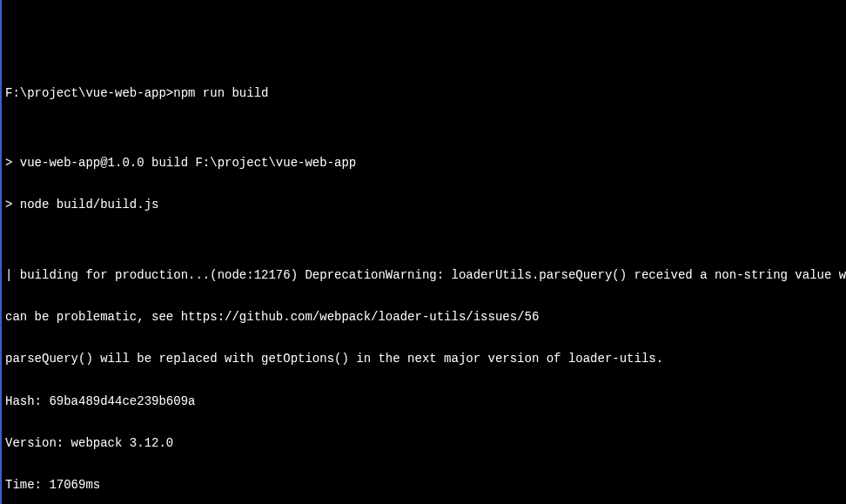 The width and height of the screenshot is (846, 504). Describe the element at coordinates (424, 485) in the screenshot. I see `time-line: Time: 17069ms` at that location.